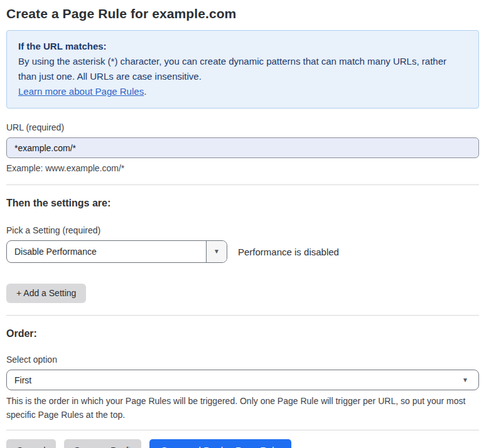  I want to click on url-label: URL (required), so click(242, 127).